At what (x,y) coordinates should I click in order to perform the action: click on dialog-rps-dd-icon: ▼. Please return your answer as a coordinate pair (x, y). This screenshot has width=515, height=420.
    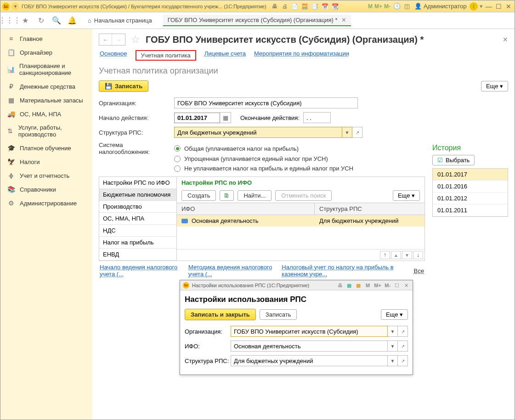
    Looking at the image, I should click on (393, 361).